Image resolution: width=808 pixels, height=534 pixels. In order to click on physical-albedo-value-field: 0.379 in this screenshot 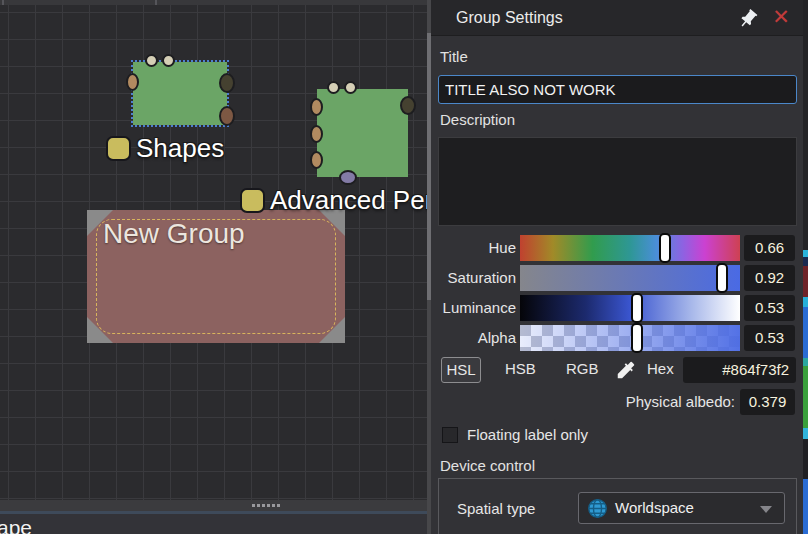, I will do `click(768, 402)`.